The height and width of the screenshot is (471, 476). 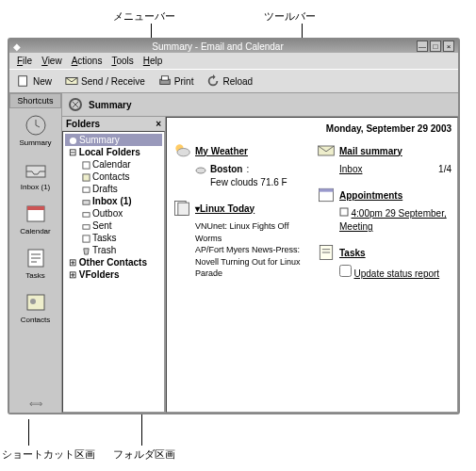 What do you see at coordinates (144, 454) in the screenshot?
I see `annotation-folders: フォルダ区画` at bounding box center [144, 454].